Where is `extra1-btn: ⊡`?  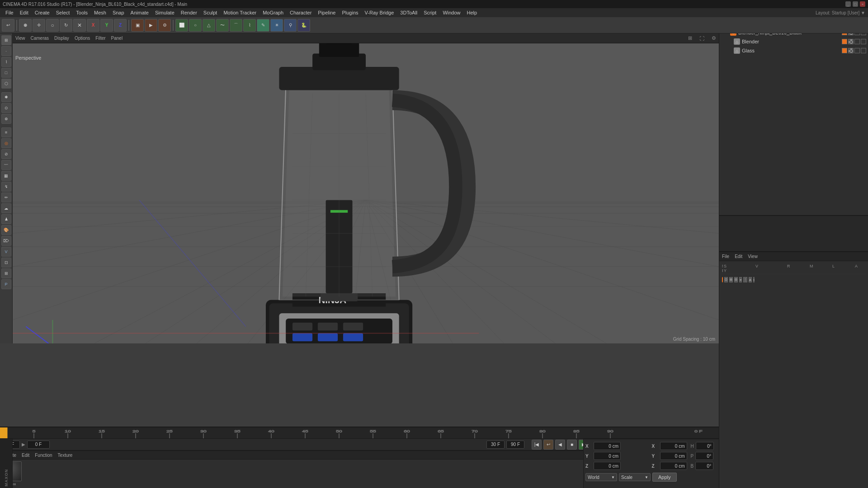
extra1-btn: ⊡ is located at coordinates (6, 263).